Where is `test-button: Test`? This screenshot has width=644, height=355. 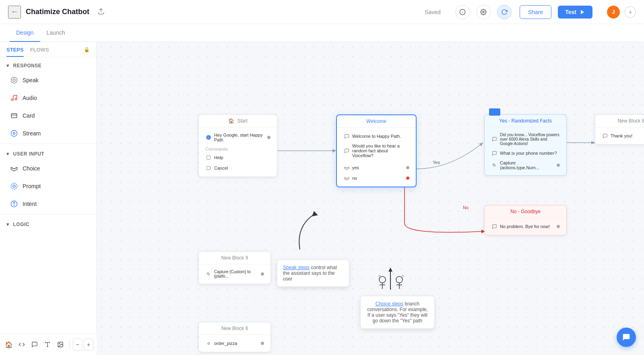
test-button: Test is located at coordinates (575, 12).